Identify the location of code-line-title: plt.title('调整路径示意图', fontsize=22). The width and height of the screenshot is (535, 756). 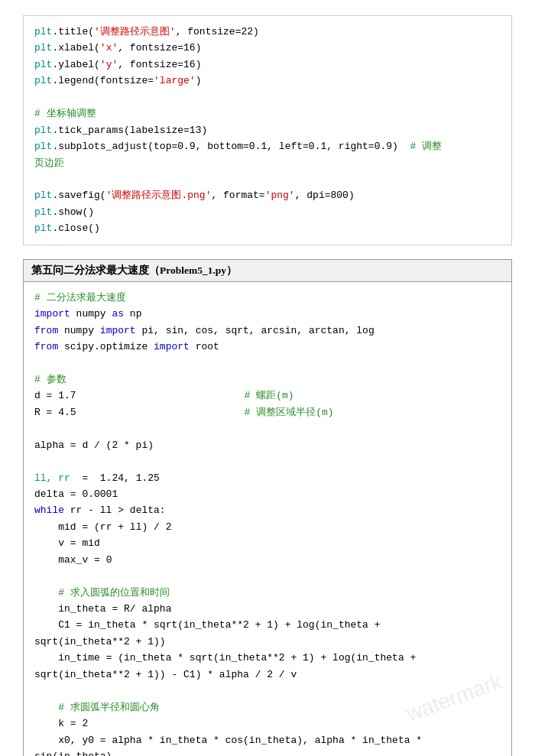
(268, 32).